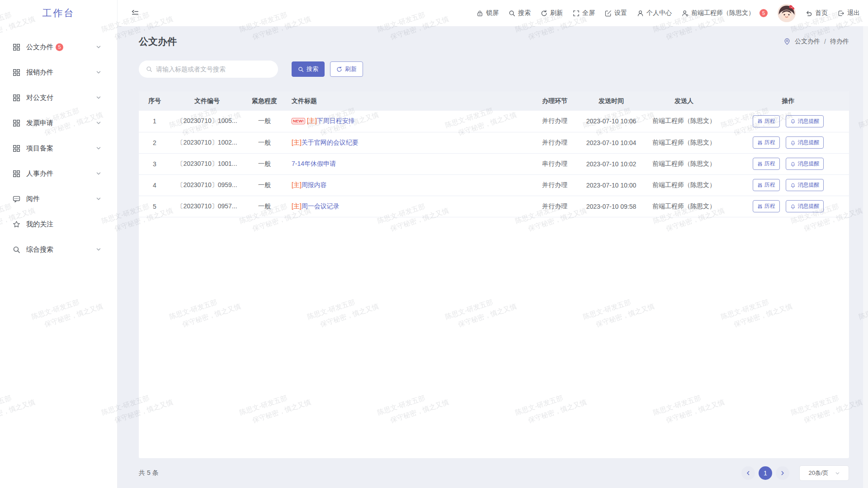 This screenshot has width=868, height=488. I want to click on refresh-list-label: 刷新, so click(351, 69).